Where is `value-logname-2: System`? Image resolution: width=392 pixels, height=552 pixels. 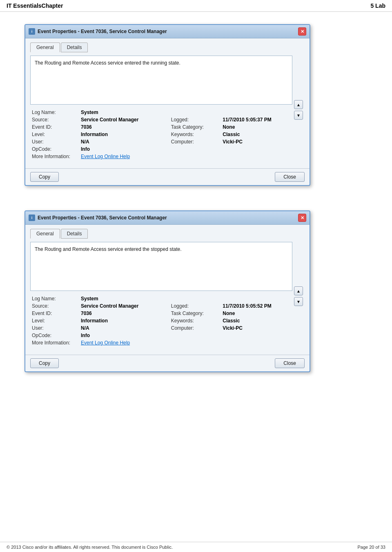
value-logname-2: System is located at coordinates (121, 299).